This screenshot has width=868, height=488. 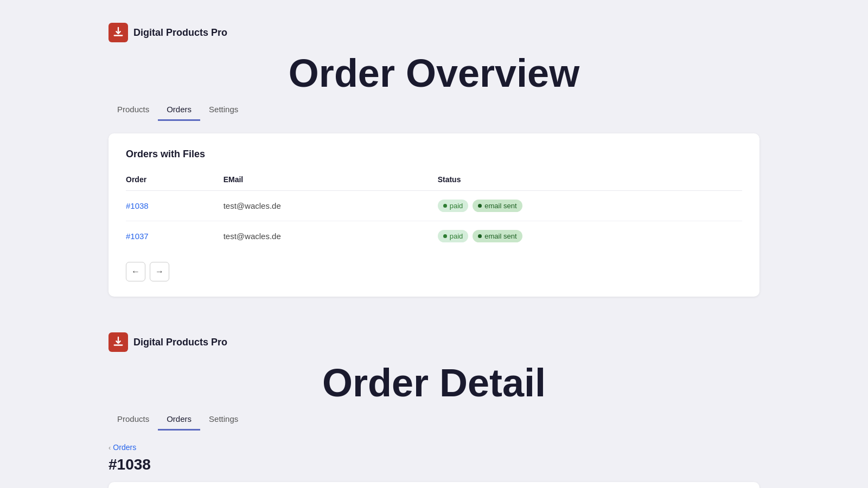 What do you see at coordinates (179, 110) in the screenshot?
I see `tab-orders-1: Orders` at bounding box center [179, 110].